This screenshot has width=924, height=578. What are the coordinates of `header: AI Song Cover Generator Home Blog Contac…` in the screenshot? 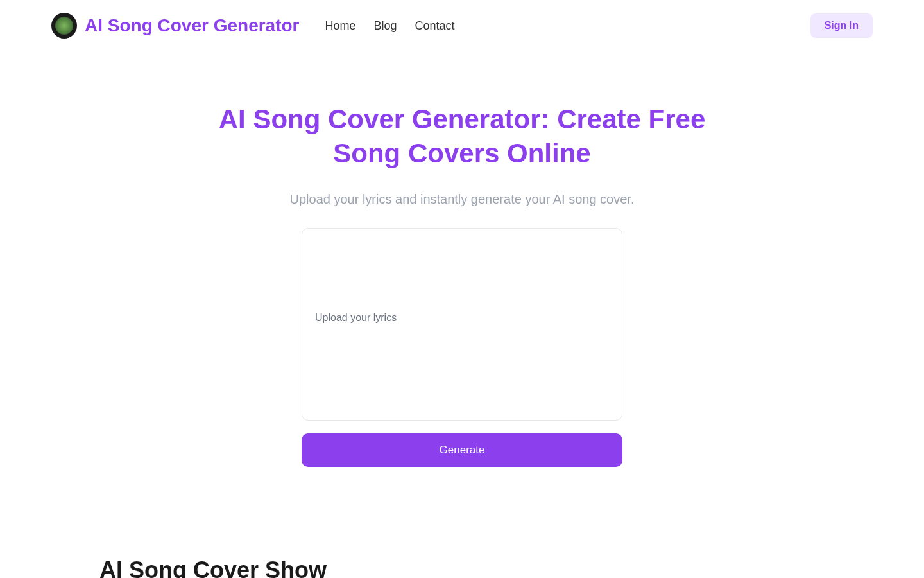 It's located at (462, 26).